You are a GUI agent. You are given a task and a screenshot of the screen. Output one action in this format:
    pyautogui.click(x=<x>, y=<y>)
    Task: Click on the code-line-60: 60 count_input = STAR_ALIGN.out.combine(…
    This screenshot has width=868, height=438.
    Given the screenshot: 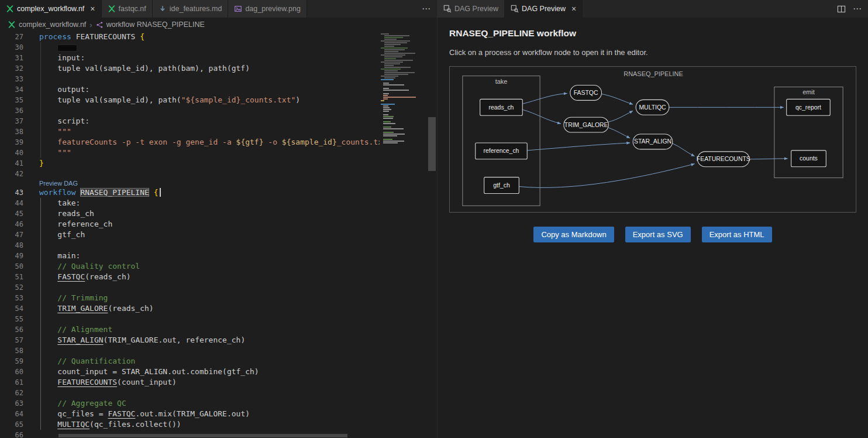 What is the action you would take?
    pyautogui.click(x=219, y=372)
    